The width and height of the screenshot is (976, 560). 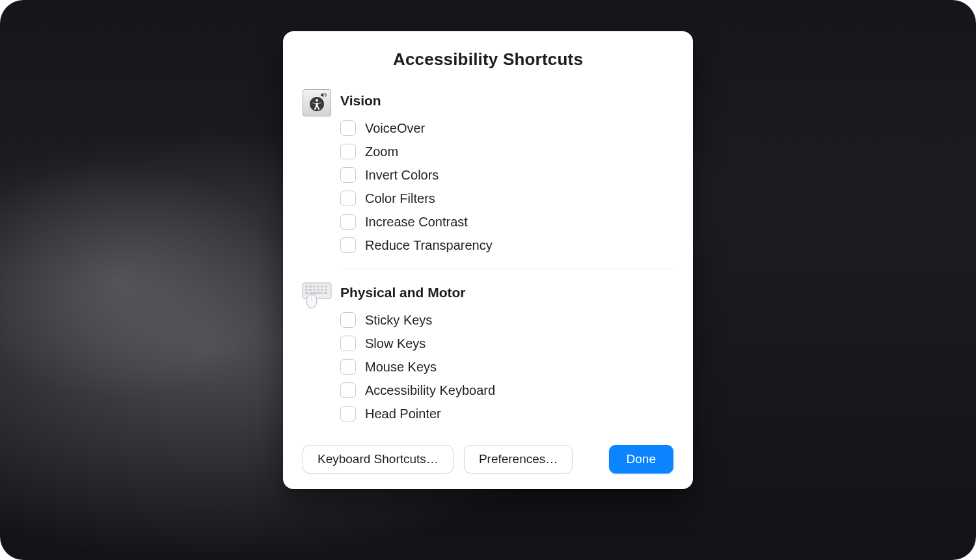 I want to click on checkbox-slow-keys, so click(x=348, y=343).